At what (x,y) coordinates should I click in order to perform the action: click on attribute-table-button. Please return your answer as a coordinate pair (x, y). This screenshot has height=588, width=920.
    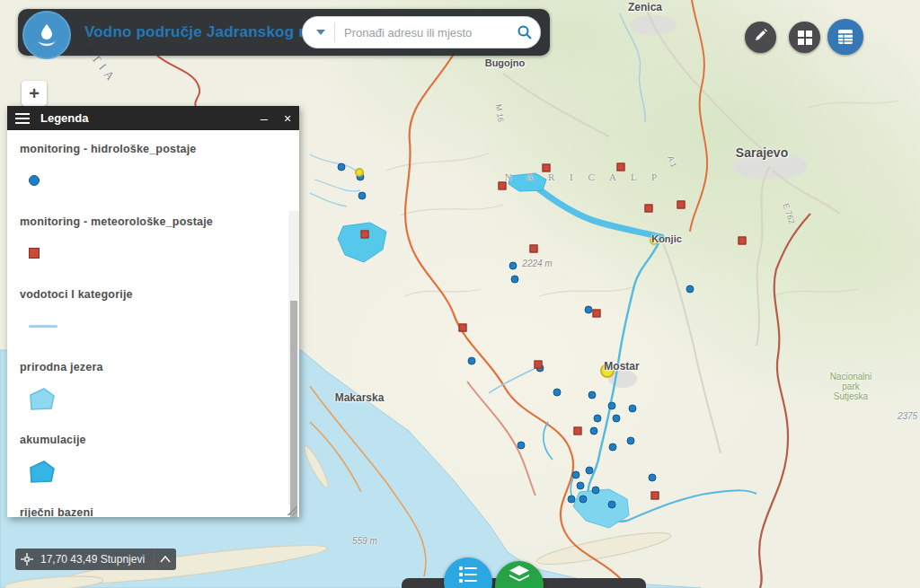
    Looking at the image, I should click on (845, 37).